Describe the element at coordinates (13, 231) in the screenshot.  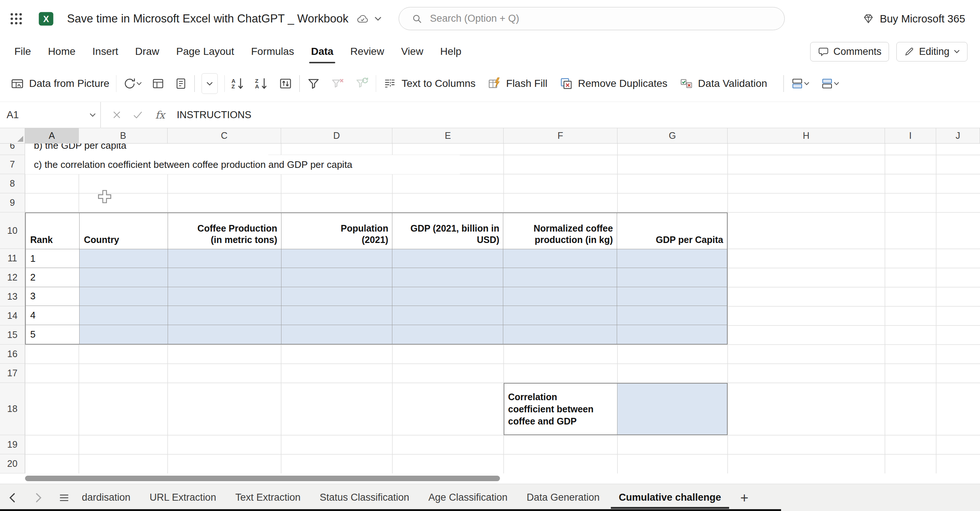
I see `row-header-10: 10` at that location.